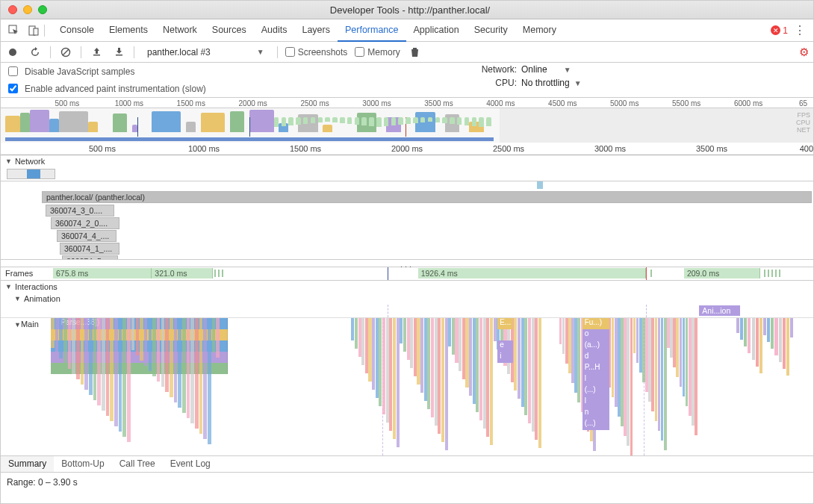 The image size is (814, 504). What do you see at coordinates (407, 169) in the screenshot?
I see `network-section: ▼Network` at bounding box center [407, 169].